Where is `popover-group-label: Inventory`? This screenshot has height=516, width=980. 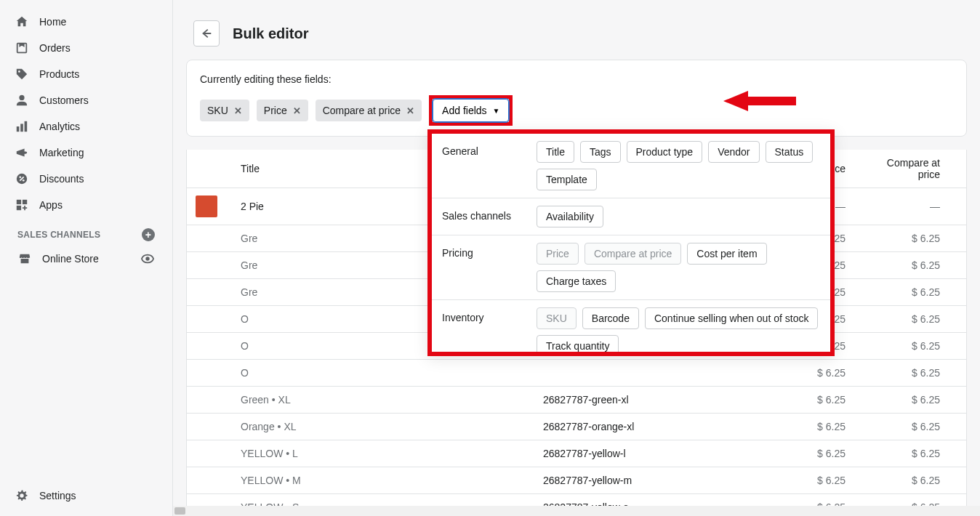
popover-group-label: Inventory is located at coordinates (489, 330).